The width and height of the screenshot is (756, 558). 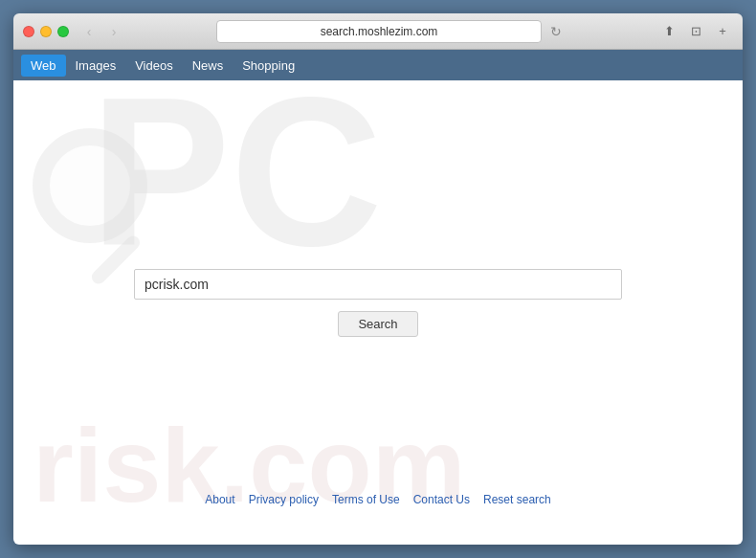 What do you see at coordinates (96, 65) in the screenshot?
I see `tab-images: Images` at bounding box center [96, 65].